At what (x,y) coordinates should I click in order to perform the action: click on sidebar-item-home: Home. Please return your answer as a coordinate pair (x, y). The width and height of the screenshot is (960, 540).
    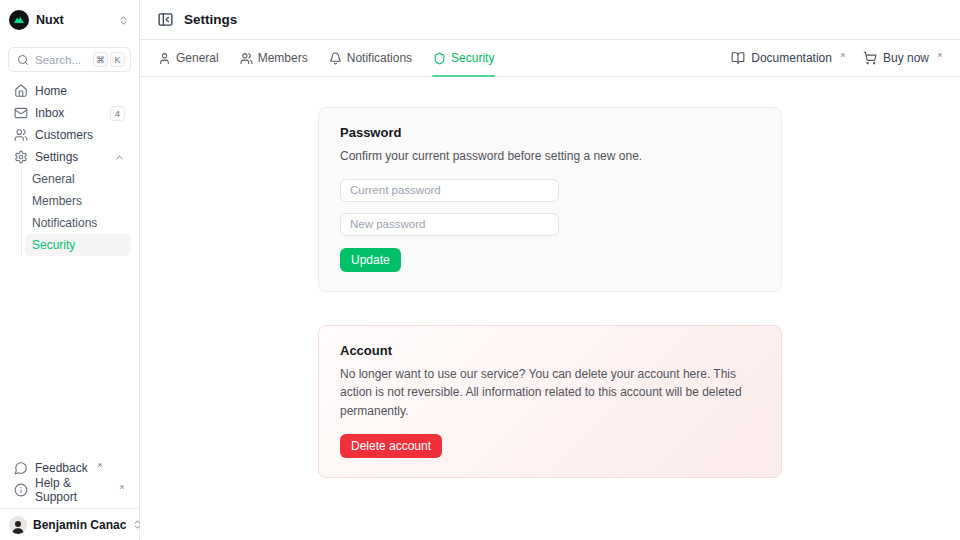
    Looking at the image, I should click on (70, 91).